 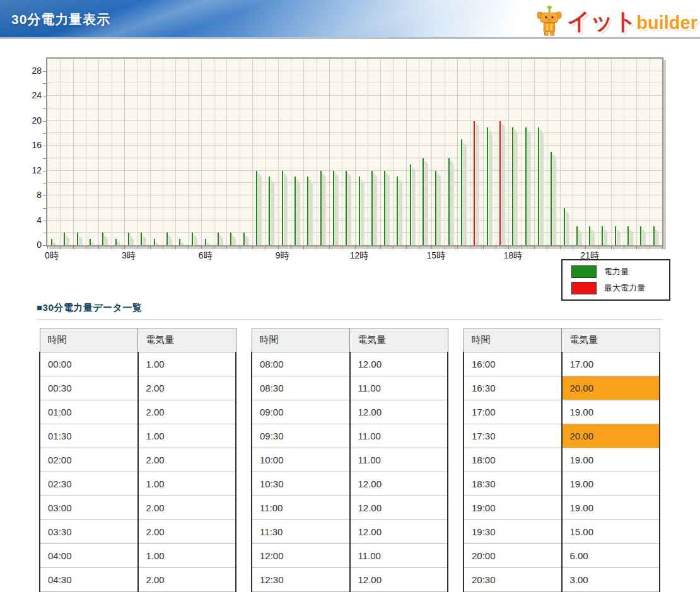 What do you see at coordinates (29, 170) in the screenshot?
I see `y-axis-label: 12` at bounding box center [29, 170].